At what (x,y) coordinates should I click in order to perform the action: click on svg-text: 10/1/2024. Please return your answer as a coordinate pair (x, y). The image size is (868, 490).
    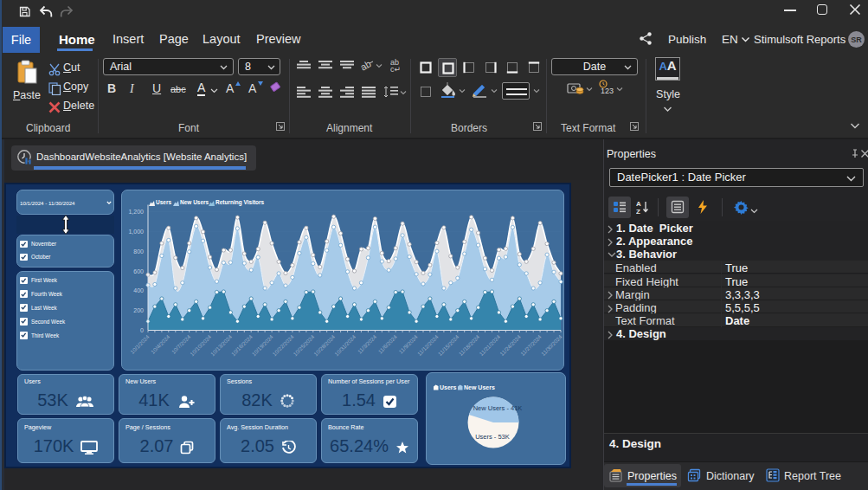
    Looking at the image, I should click on (140, 345).